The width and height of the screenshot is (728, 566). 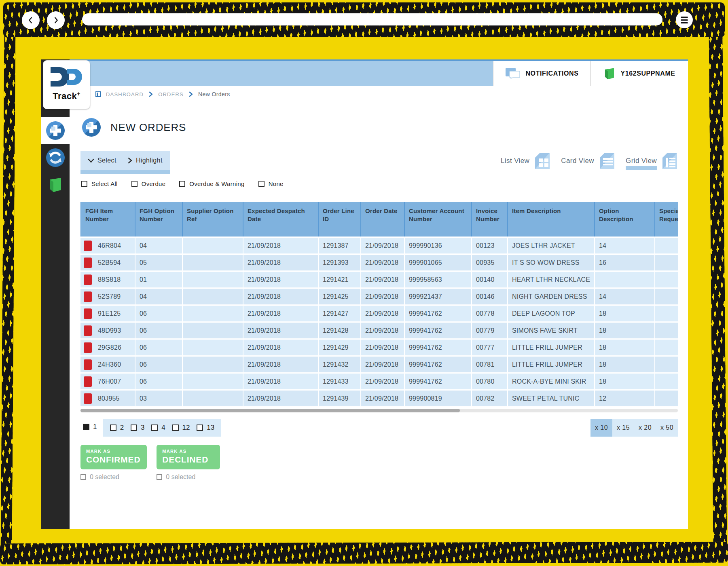 I want to click on notifications-button: NOTIFICATIONS, so click(x=542, y=74).